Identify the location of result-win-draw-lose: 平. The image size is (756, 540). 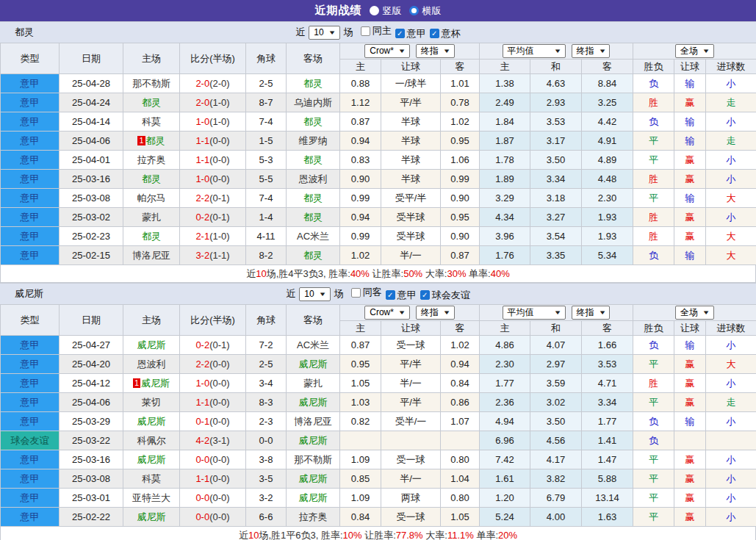
(654, 460).